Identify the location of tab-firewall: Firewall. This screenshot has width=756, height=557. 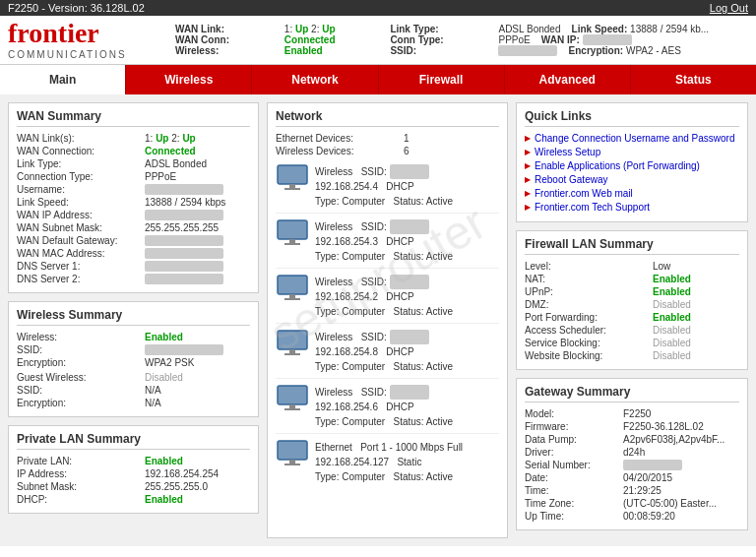
(442, 80).